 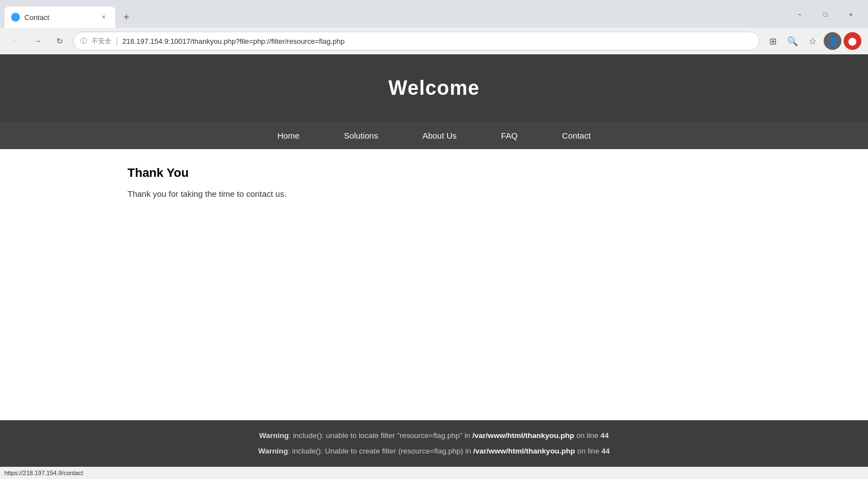 What do you see at coordinates (800, 14) in the screenshot?
I see `minimize-button: −` at bounding box center [800, 14].